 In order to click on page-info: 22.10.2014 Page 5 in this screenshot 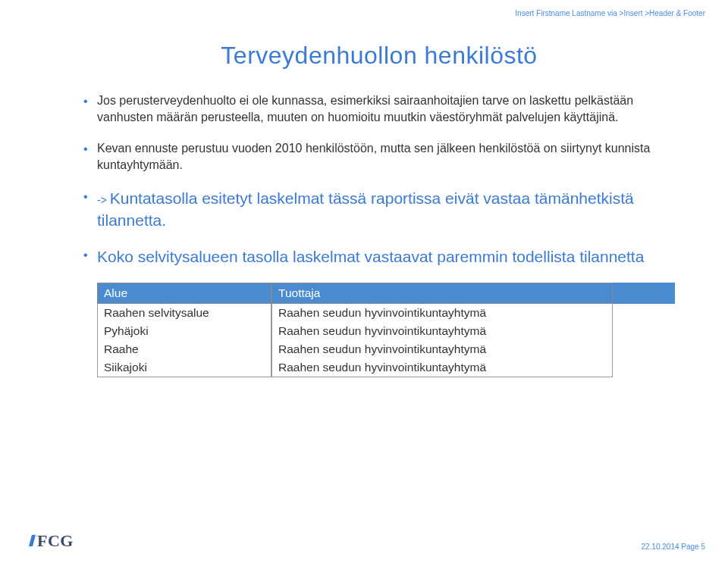, I will do `click(673, 547)`.